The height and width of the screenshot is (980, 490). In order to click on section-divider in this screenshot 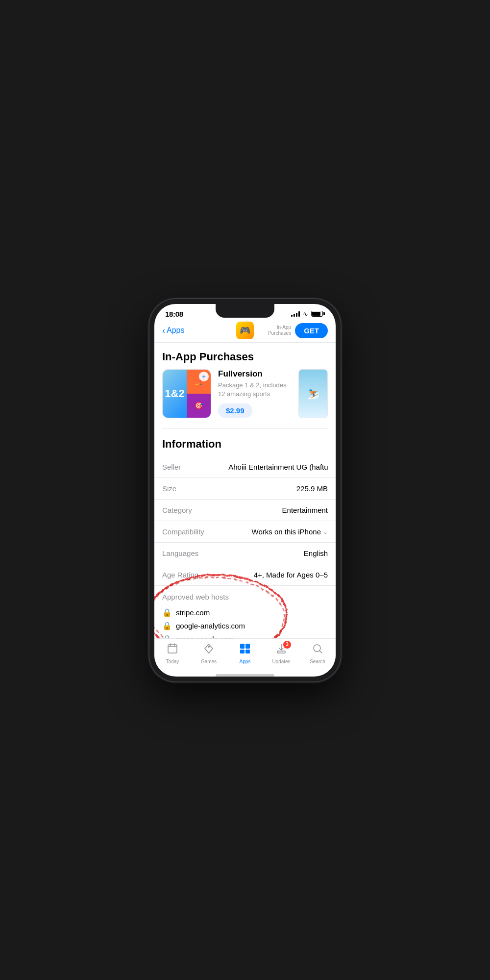, I will do `click(245, 428)`.